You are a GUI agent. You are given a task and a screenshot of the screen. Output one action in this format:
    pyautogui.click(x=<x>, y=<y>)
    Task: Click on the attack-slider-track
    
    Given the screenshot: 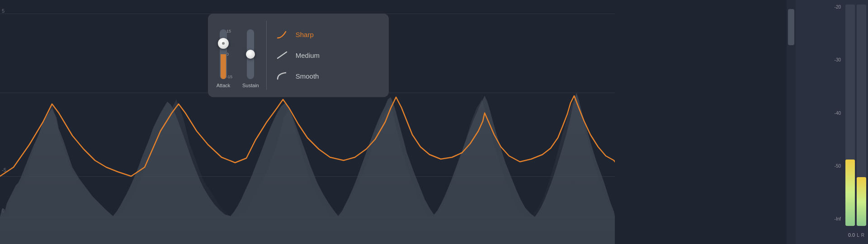 What is the action you would take?
    pyautogui.click(x=223, y=54)
    